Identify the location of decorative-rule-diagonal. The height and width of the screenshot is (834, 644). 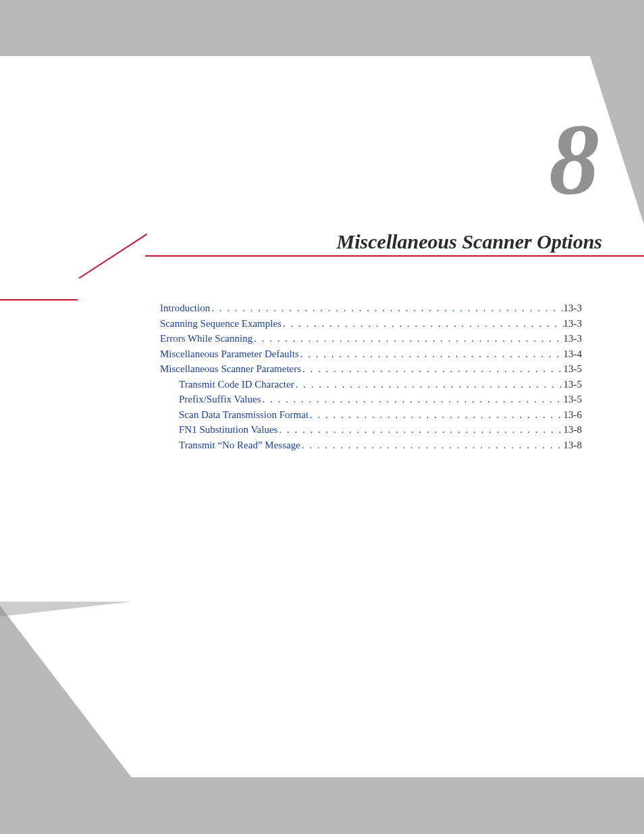
(113, 257).